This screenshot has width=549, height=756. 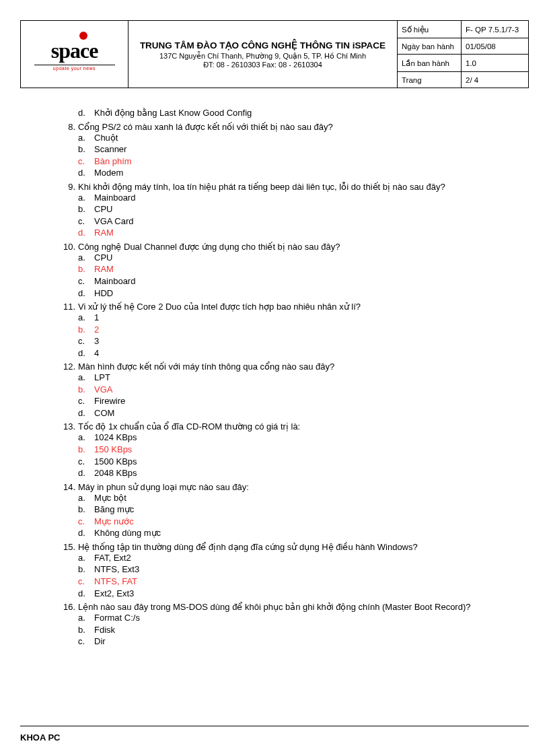 What do you see at coordinates (301, 233) in the screenshot?
I see `option-text: RAM` at bounding box center [301, 233].